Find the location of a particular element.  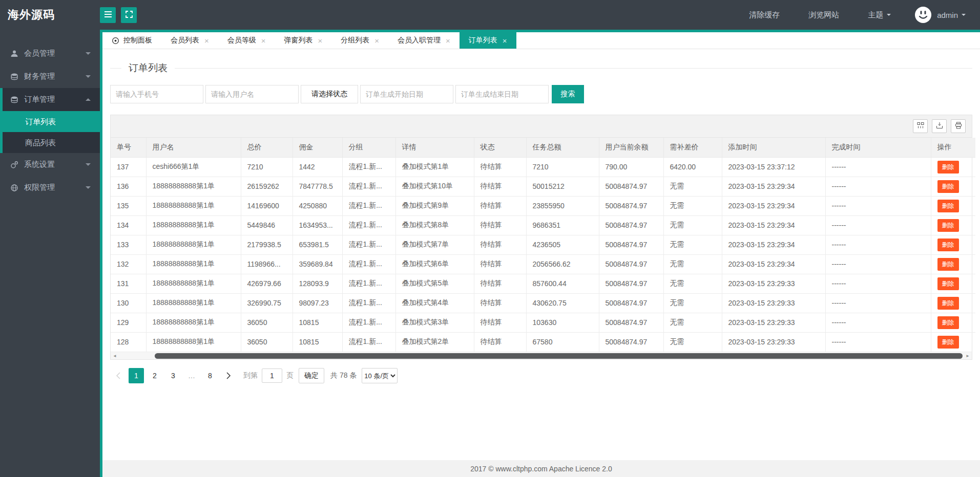

col-header-commission: 佣金 is located at coordinates (318, 147).